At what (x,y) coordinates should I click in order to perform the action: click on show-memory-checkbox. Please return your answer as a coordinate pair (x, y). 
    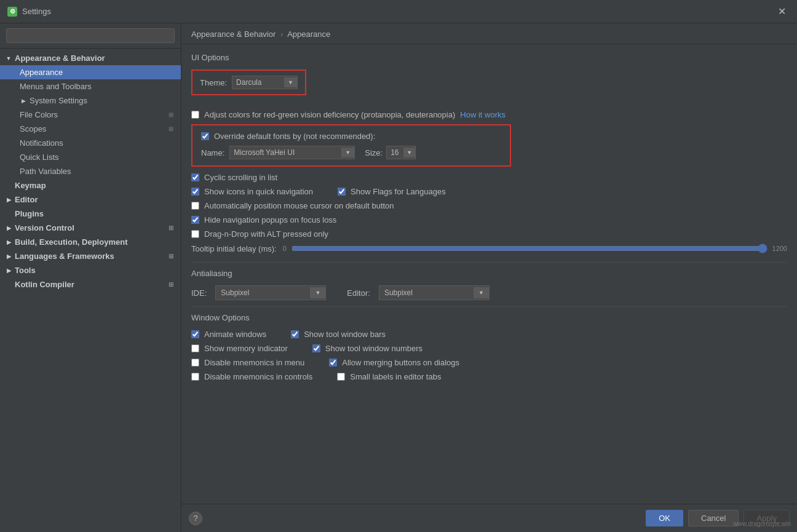
    Looking at the image, I should click on (196, 348).